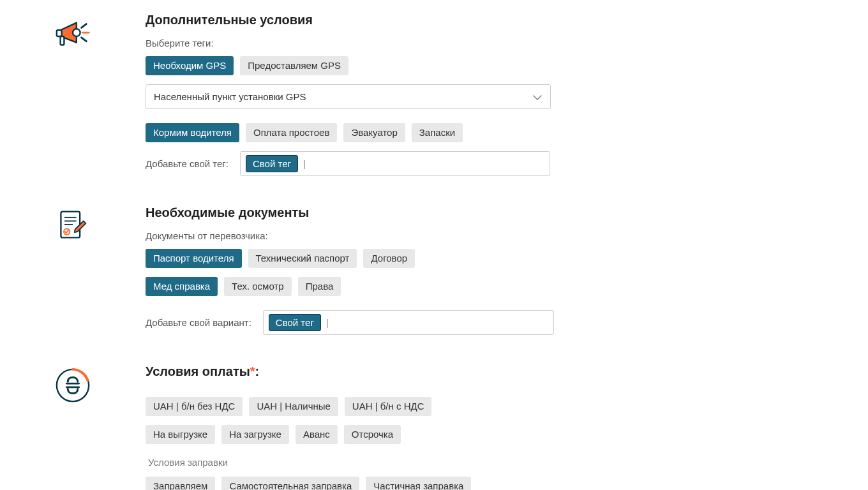 This screenshot has height=490, width=868. I want to click on documents-tag-row-2: Мед справка Тех. осмотр Права, so click(350, 286).